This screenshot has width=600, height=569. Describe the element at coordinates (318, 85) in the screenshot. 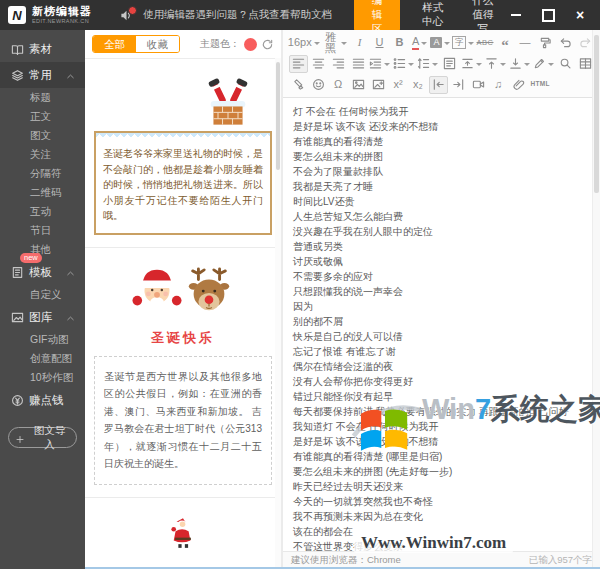

I see `emoji-button` at that location.